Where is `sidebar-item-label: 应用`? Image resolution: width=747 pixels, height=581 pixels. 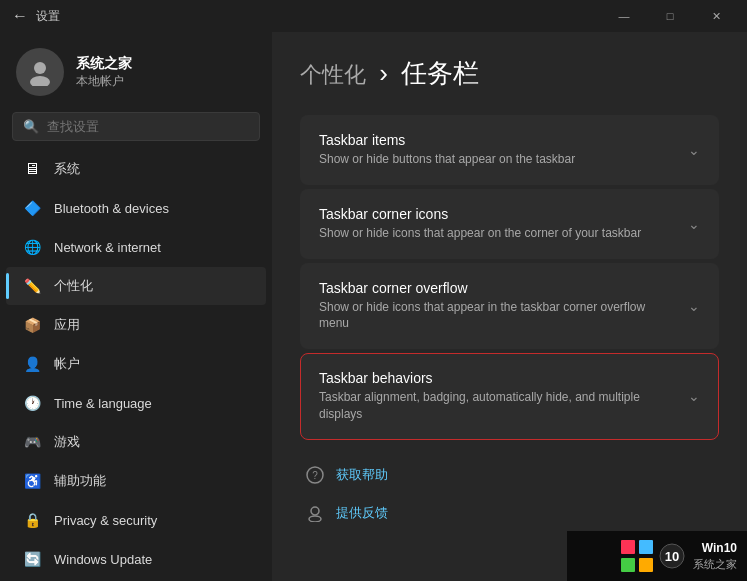 sidebar-item-label: 应用 is located at coordinates (67, 325).